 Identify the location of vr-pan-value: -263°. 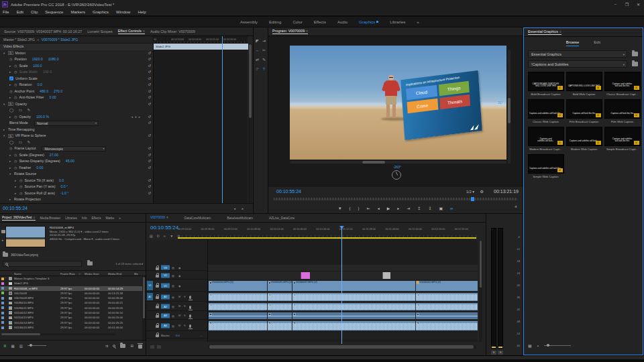
(397, 167).